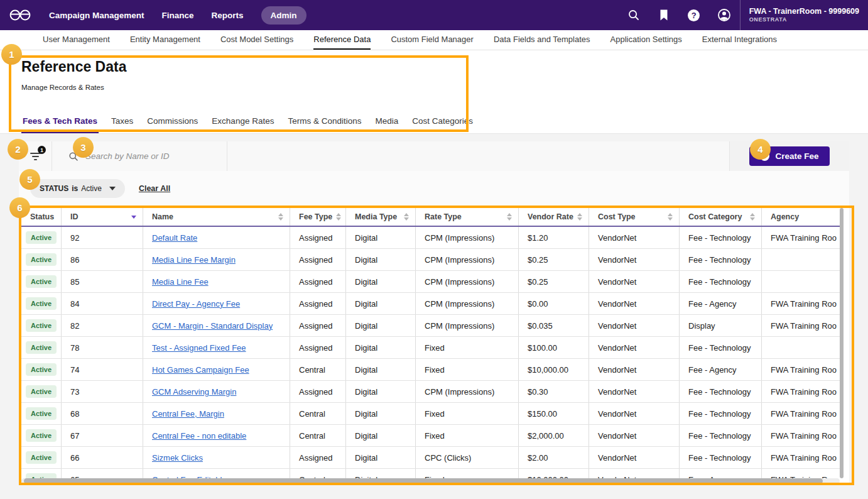 The image size is (868, 499). I want to click on column-header-vendor-rate: Vendor Rate, so click(554, 217).